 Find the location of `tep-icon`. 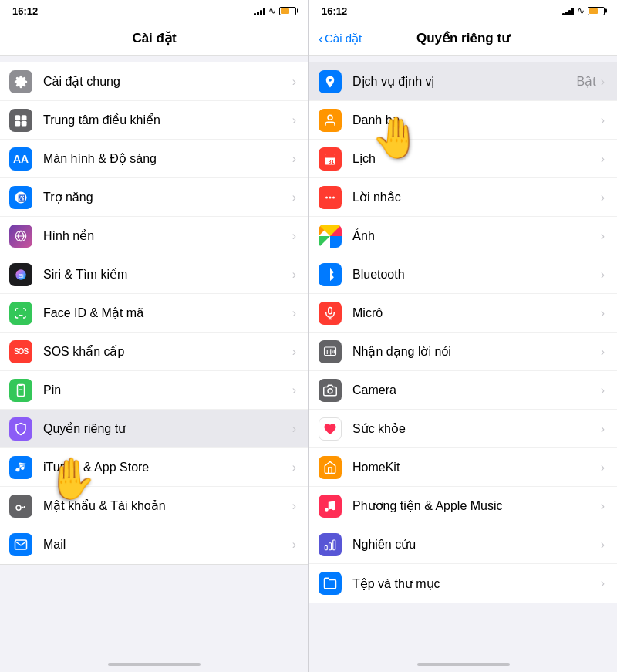

tep-icon is located at coordinates (330, 583).